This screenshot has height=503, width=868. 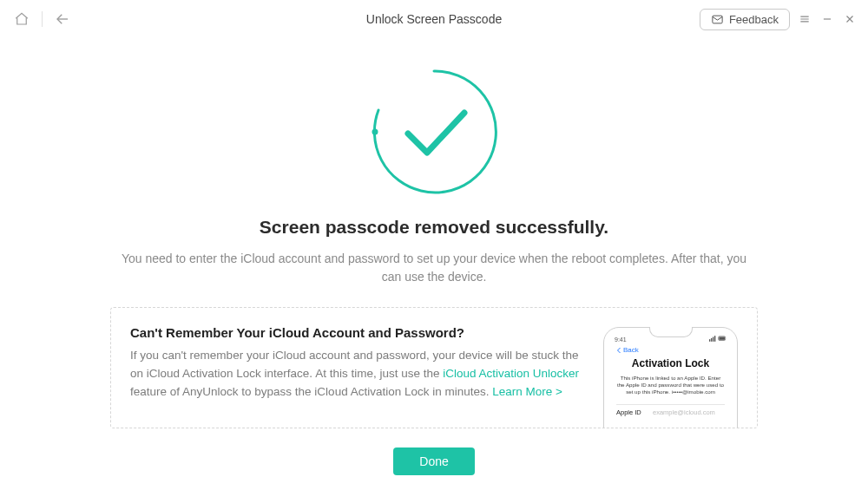 I want to click on phone-screen-content: Back Activation Lock This iPhone is link…, so click(x=670, y=382).